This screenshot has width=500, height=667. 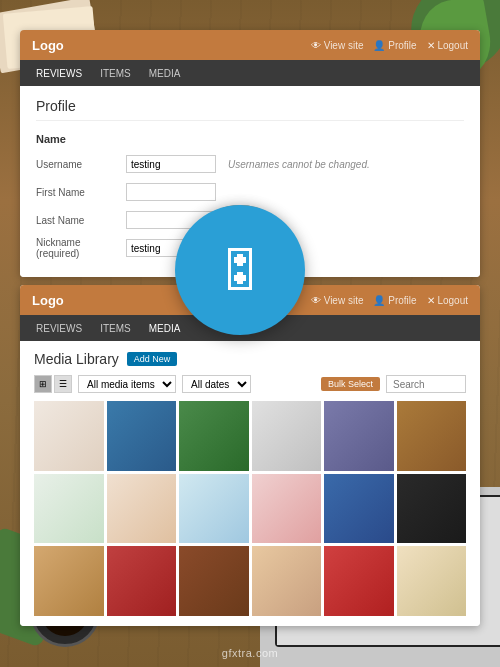 I want to click on view-toggle: ⊞ ☰, so click(x=53, y=384).